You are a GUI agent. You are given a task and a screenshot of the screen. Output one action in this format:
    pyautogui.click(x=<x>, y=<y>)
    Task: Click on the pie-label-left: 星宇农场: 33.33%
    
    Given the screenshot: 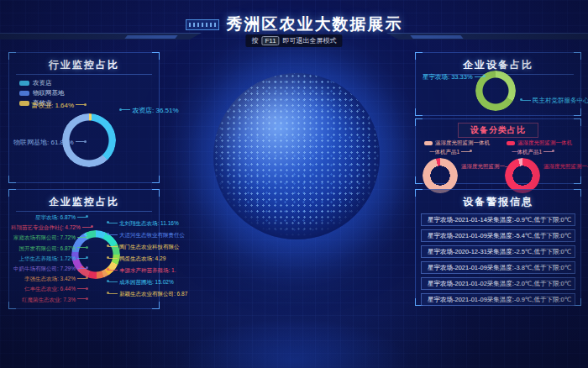 What is the action you would take?
    pyautogui.click(x=454, y=77)
    